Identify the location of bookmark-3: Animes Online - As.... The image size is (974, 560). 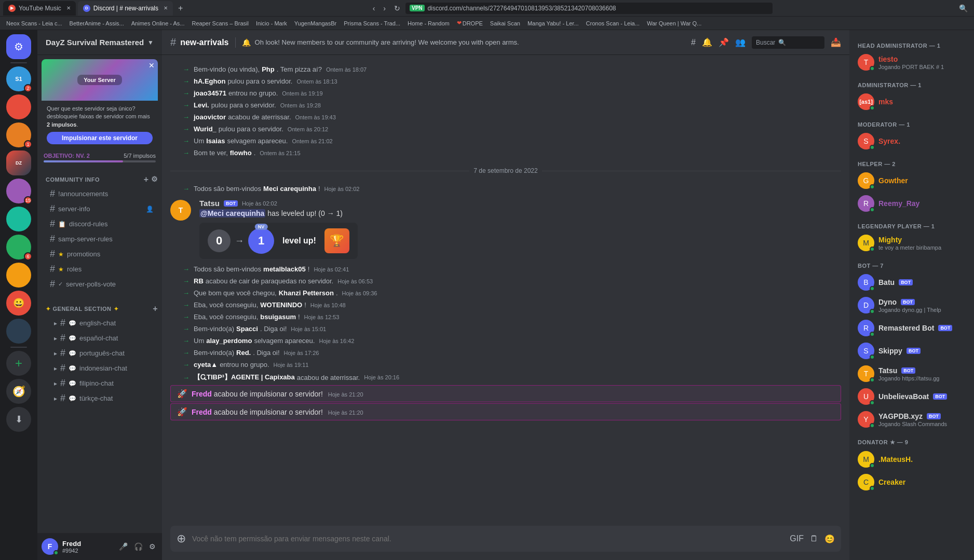
(158, 23).